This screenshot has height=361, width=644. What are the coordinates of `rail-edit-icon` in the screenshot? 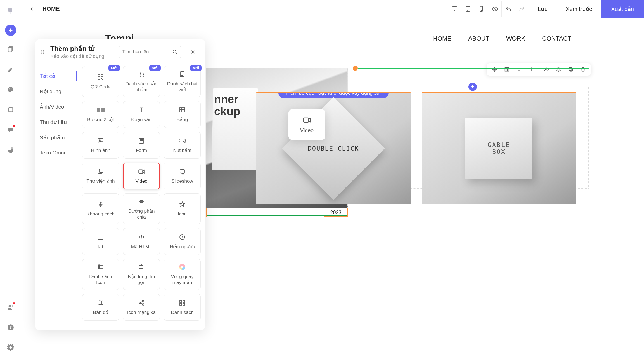 It's located at (11, 69).